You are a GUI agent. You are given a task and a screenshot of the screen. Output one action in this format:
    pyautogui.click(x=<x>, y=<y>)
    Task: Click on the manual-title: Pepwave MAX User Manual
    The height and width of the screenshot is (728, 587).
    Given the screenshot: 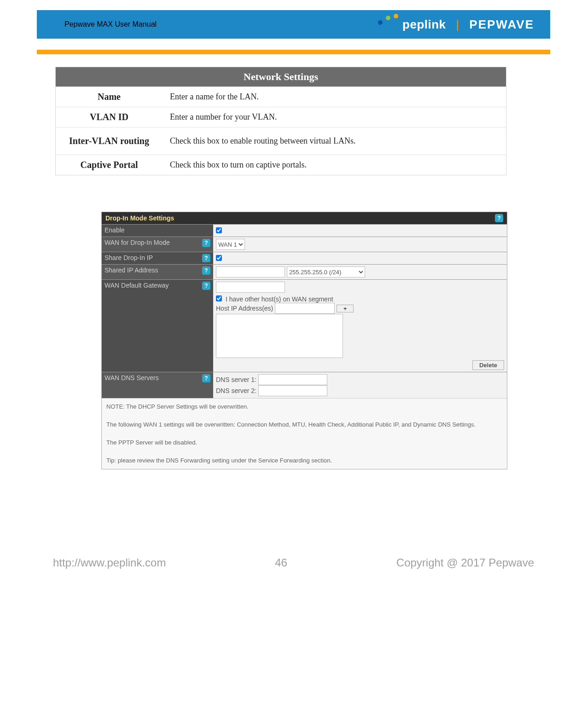 What is the action you would take?
    pyautogui.click(x=110, y=24)
    